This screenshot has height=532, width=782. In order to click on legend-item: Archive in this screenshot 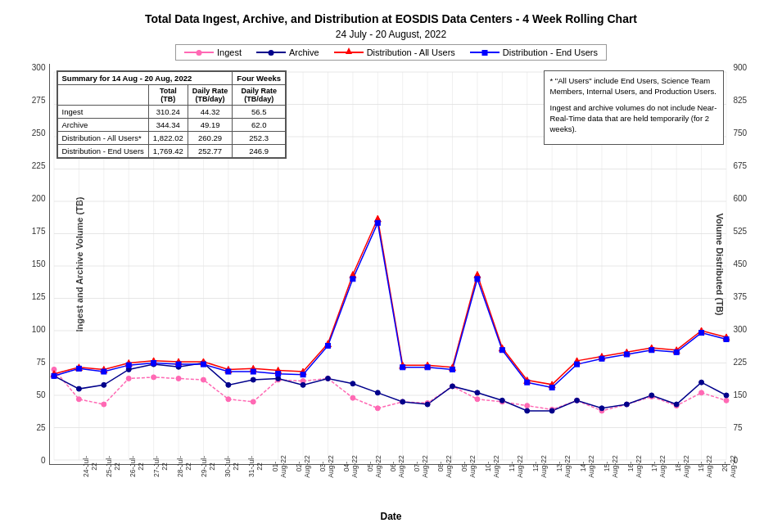, I will do `click(288, 52)`.